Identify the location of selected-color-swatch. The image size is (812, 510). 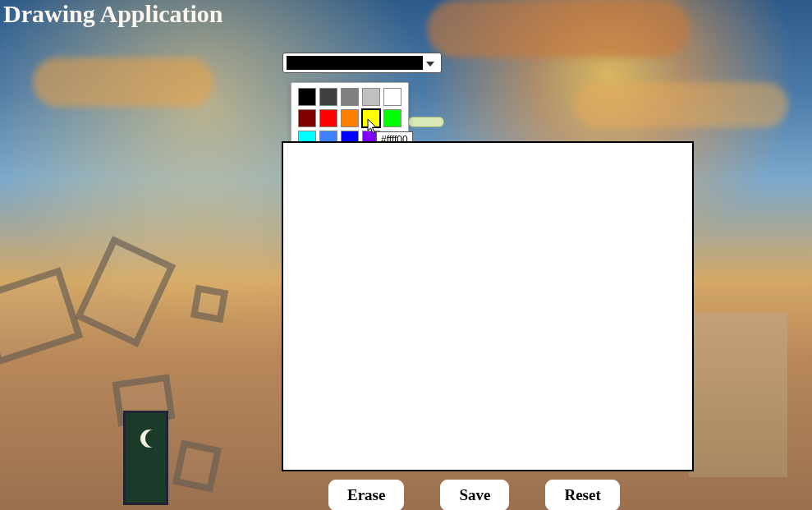
(355, 62).